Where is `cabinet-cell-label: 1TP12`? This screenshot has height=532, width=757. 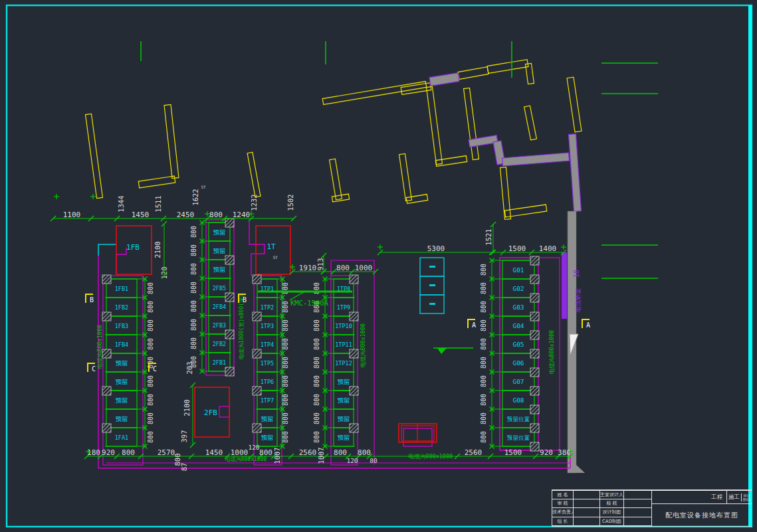
cabinet-cell-label: 1TP12 is located at coordinates (344, 363).